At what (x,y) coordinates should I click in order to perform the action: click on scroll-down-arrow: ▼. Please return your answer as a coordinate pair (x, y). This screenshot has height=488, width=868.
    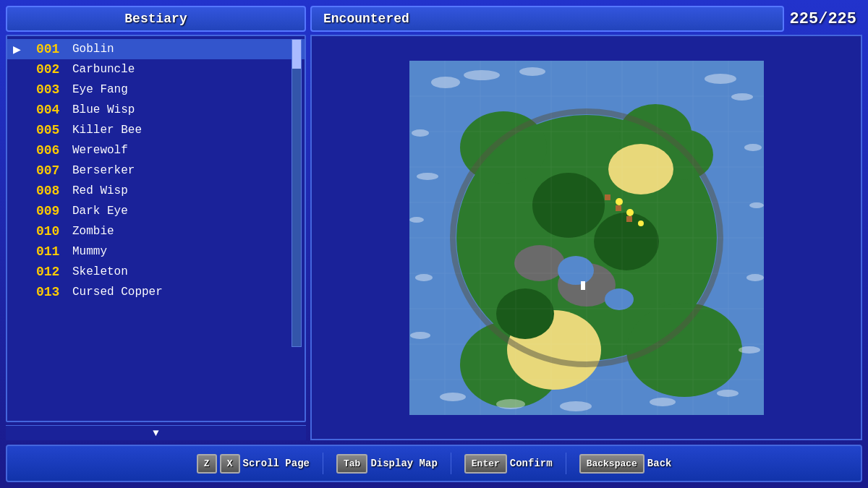
    Looking at the image, I should click on (156, 432).